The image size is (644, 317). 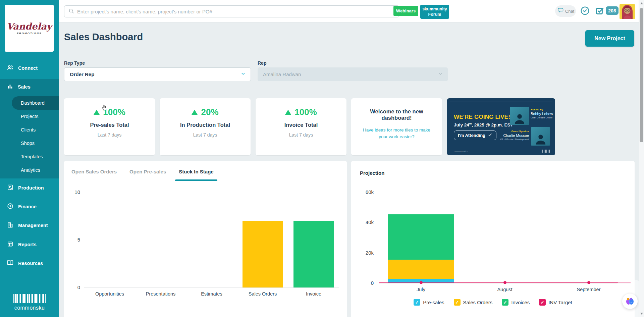 What do you see at coordinates (10, 188) in the screenshot?
I see `clipboard-icon` at bounding box center [10, 188].